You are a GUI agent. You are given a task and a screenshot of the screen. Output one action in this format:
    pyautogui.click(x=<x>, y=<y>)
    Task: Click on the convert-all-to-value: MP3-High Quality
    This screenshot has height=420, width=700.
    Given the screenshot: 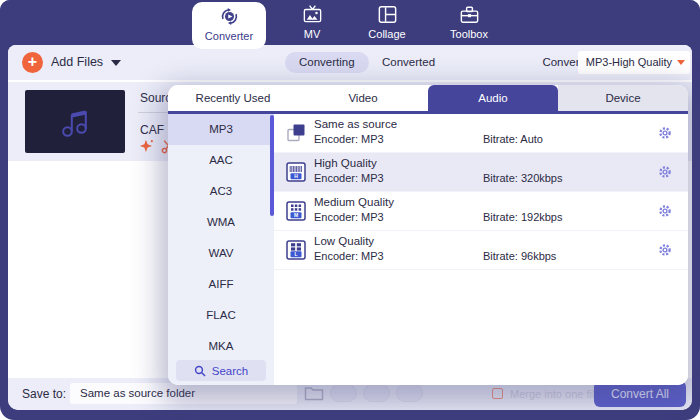 What is the action you would take?
    pyautogui.click(x=629, y=62)
    